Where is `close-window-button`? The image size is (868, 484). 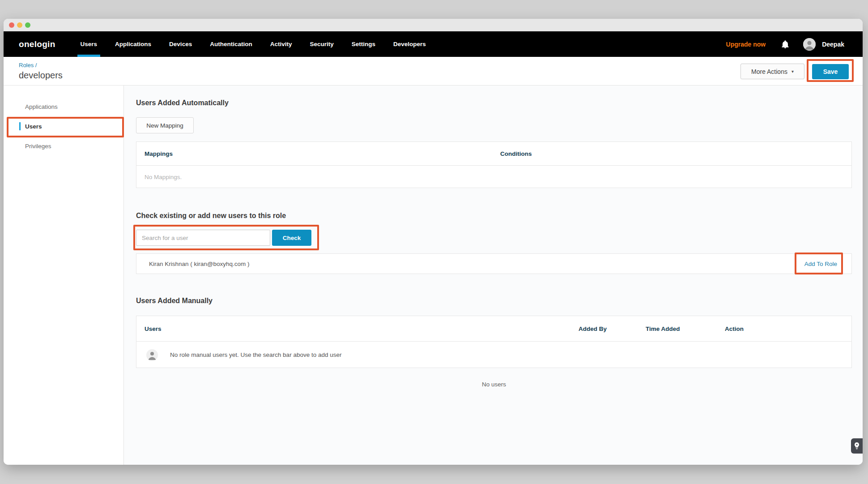 close-window-button is located at coordinates (12, 25).